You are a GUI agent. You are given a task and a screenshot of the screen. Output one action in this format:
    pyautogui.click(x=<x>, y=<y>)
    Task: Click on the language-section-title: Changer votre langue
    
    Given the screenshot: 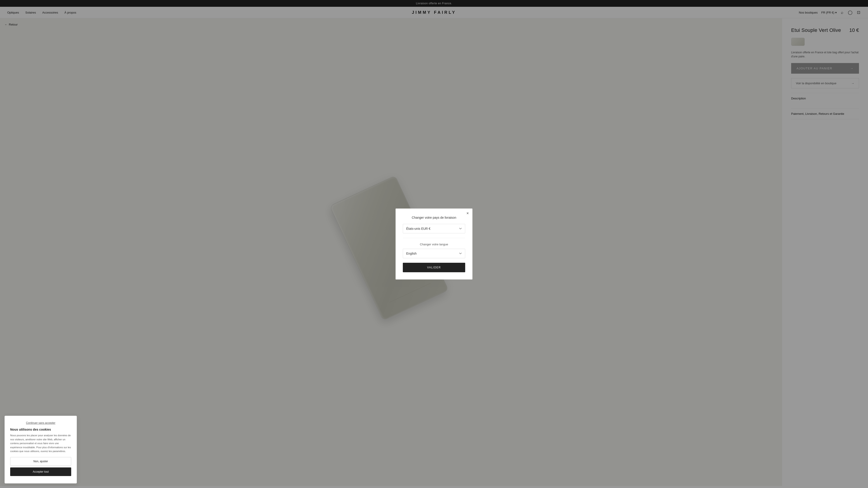 What is the action you would take?
    pyautogui.click(x=434, y=245)
    